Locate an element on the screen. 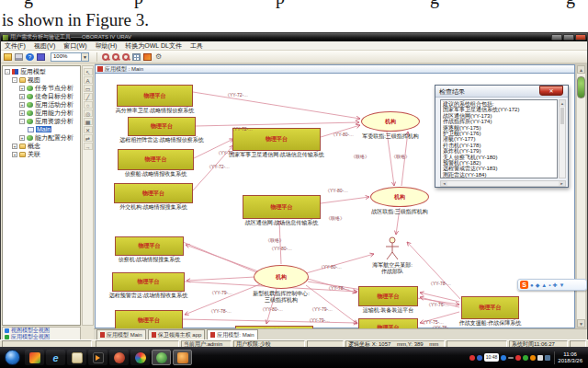  save-icon is located at coordinates (40, 57).